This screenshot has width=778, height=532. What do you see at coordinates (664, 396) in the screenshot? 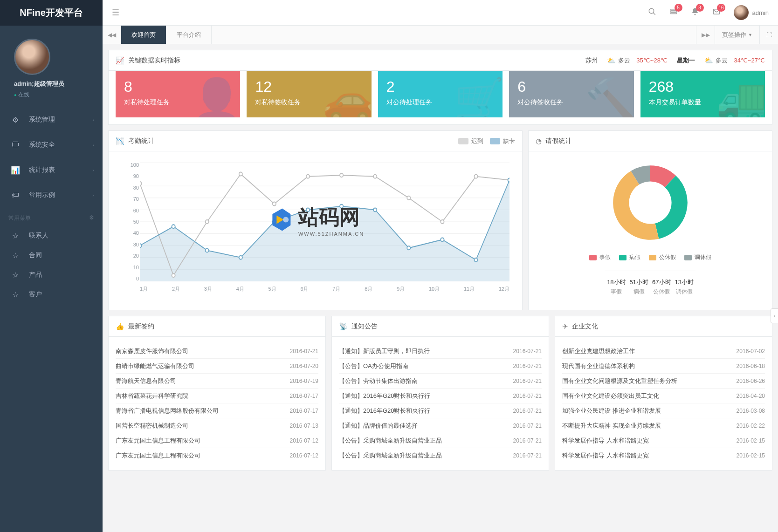
I see `list-item: 国有企业文化建设必须突出员工文化2016-04-20` at bounding box center [664, 396].